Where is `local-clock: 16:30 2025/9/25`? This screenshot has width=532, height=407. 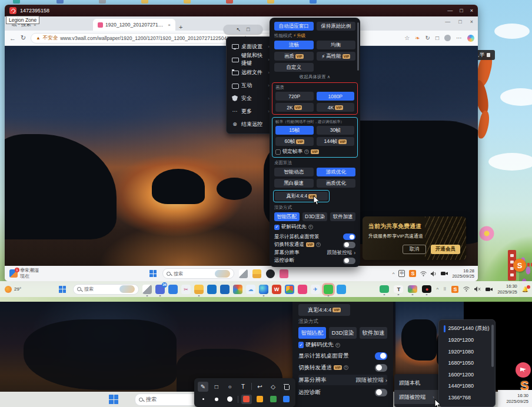 local-clock: 16:30 2025/9/25 is located at coordinates (507, 289).